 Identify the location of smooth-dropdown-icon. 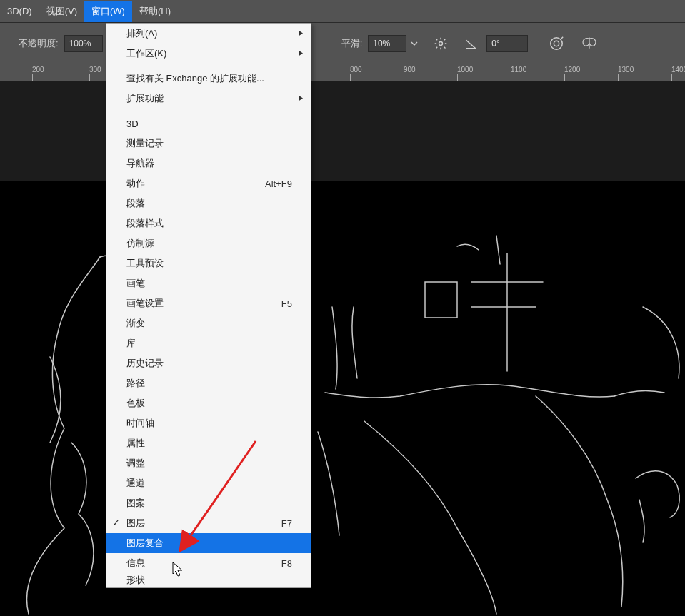
(414, 44).